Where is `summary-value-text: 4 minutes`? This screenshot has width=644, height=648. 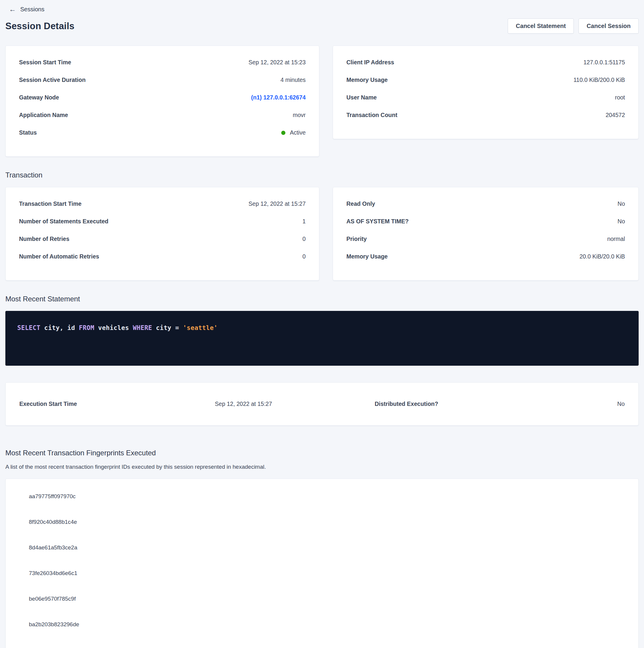
summary-value-text: 4 minutes is located at coordinates (293, 80).